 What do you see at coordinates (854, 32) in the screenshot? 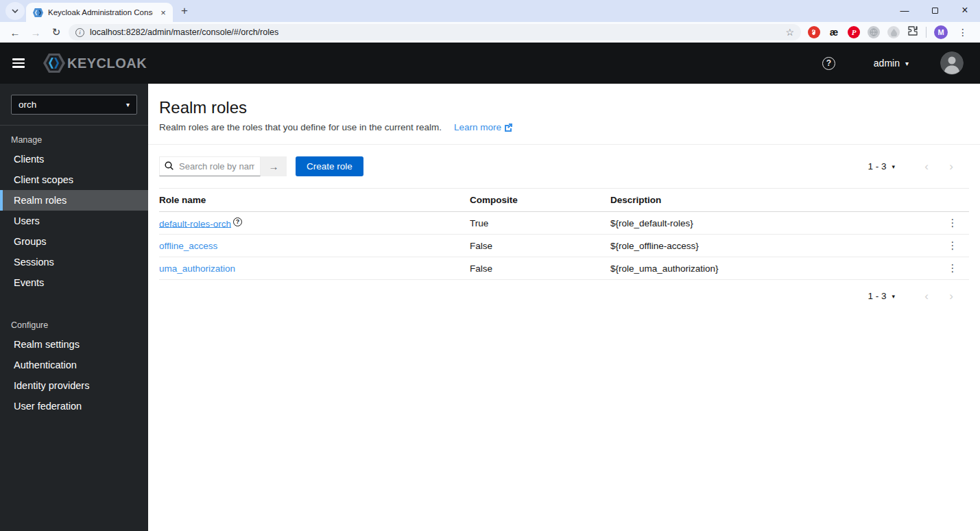
I see `pinterest-extension-icon: P` at bounding box center [854, 32].